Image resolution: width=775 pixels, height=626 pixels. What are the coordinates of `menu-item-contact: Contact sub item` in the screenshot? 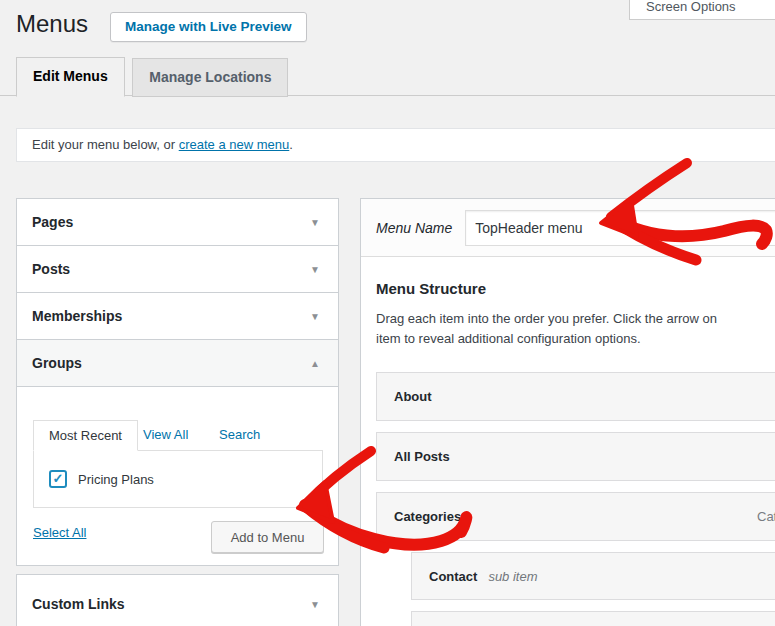 It's located at (593, 576).